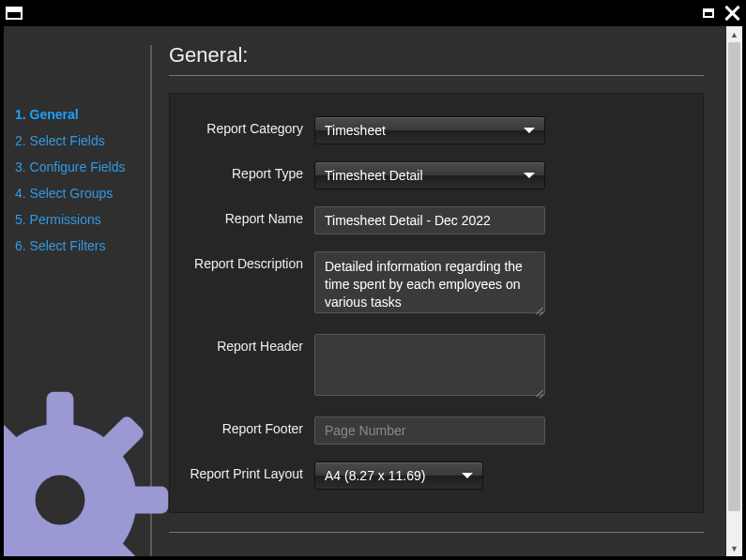 The height and width of the screenshot is (560, 746). What do you see at coordinates (430, 365) in the screenshot?
I see `textarea-report-header` at bounding box center [430, 365].